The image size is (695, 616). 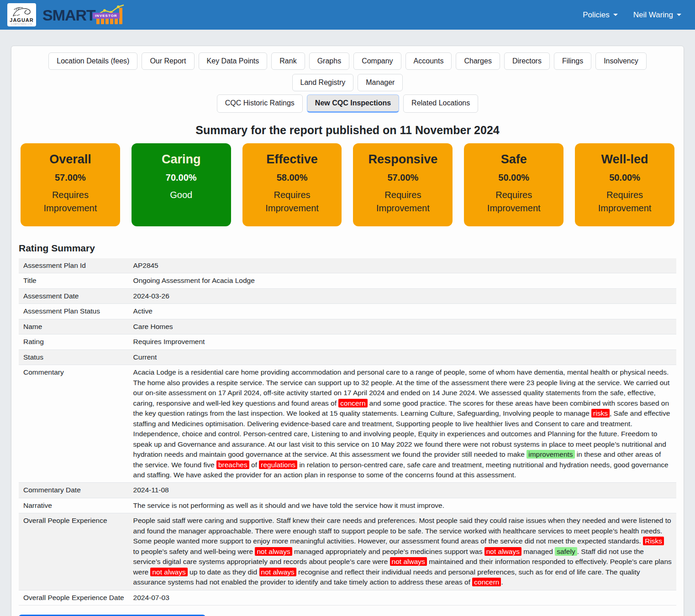 What do you see at coordinates (348, 248) in the screenshot?
I see `rating-summary-heading: Rating Summary` at bounding box center [348, 248].